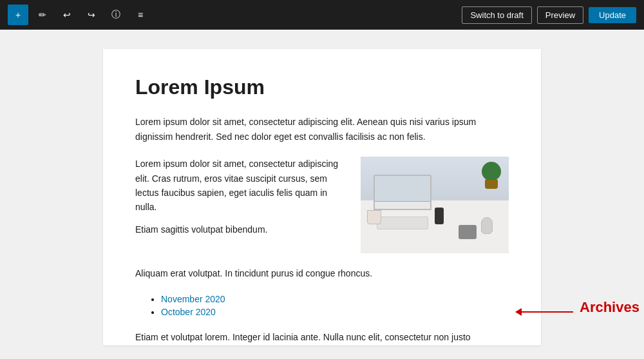 The width and height of the screenshot is (644, 359). I want to click on camera, so click(468, 232).